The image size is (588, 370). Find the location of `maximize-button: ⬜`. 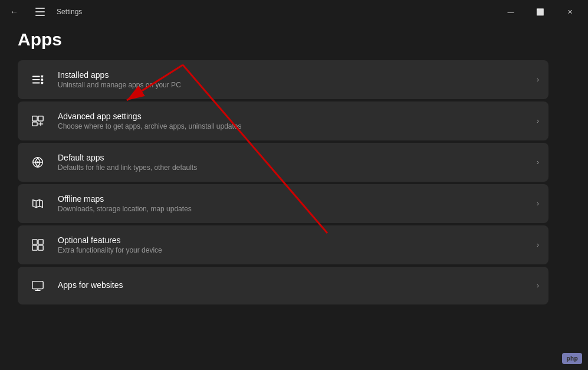

maximize-button: ⬜ is located at coordinates (540, 12).